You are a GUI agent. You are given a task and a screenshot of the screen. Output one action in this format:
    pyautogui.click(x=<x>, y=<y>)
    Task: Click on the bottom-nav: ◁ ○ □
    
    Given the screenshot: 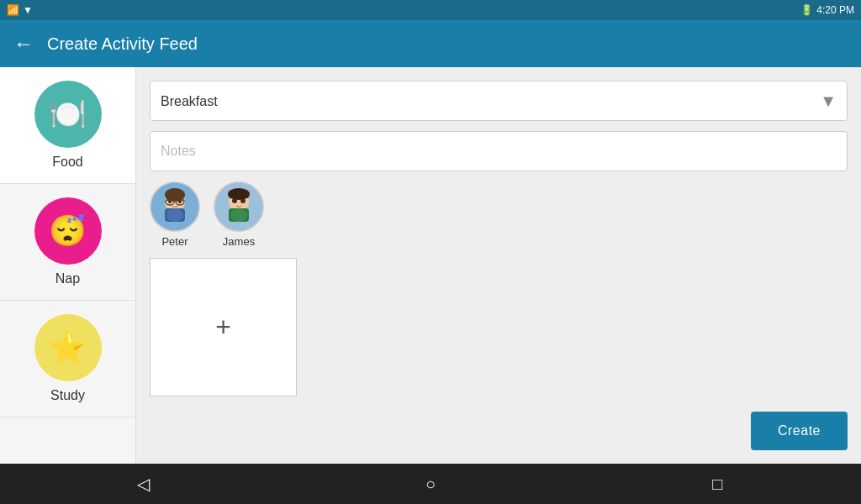 What is the action you would take?
    pyautogui.click(x=430, y=484)
    